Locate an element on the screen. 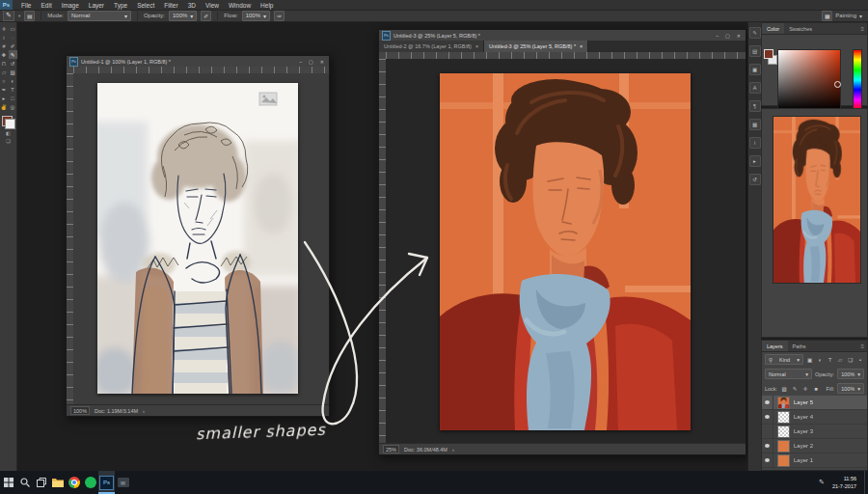 The image size is (868, 494). filter-smart-objects-icon: ❏ is located at coordinates (851, 360).